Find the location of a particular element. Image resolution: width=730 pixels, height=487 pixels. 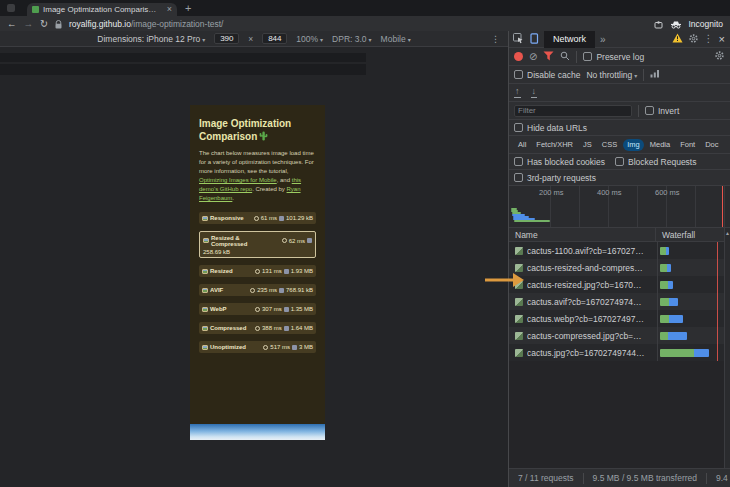

record-button is located at coordinates (518, 56).